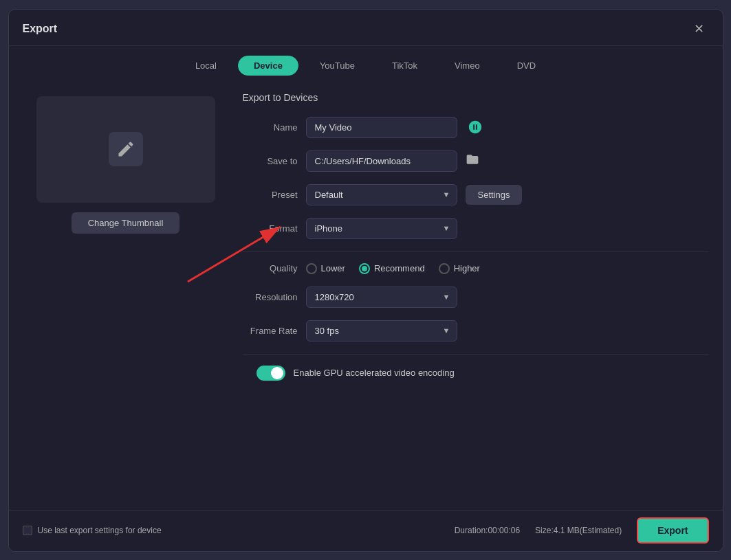 The height and width of the screenshot is (560, 731). Describe the element at coordinates (382, 297) in the screenshot. I see `resolution-select: 1280x720` at that location.